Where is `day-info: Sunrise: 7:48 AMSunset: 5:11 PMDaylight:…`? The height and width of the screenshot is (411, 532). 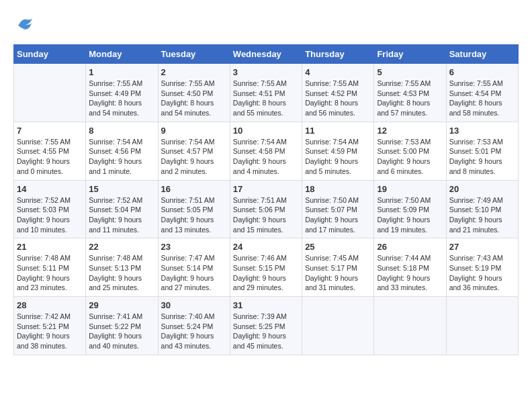 day-info: Sunrise: 7:48 AMSunset: 5:11 PMDaylight:… is located at coordinates (50, 273).